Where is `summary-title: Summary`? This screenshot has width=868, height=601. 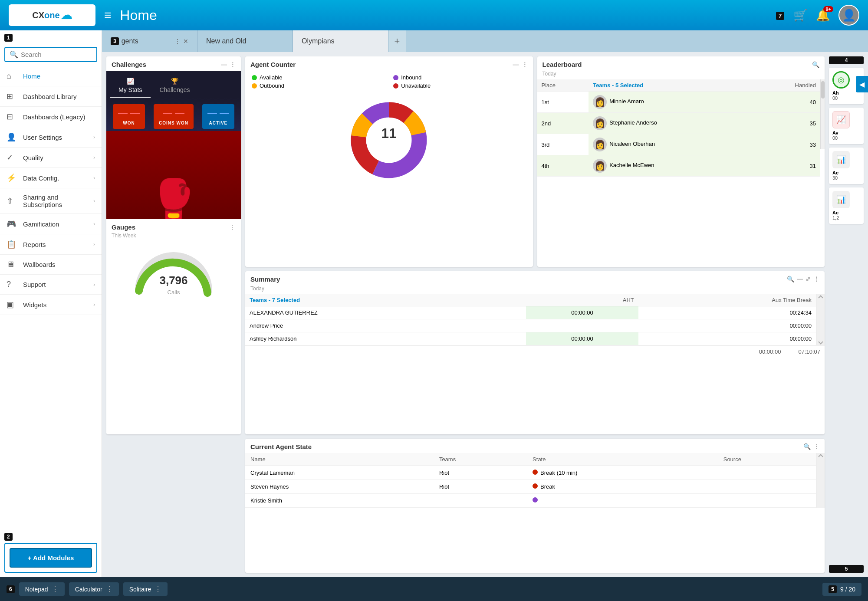
summary-title: Summary is located at coordinates (519, 279).